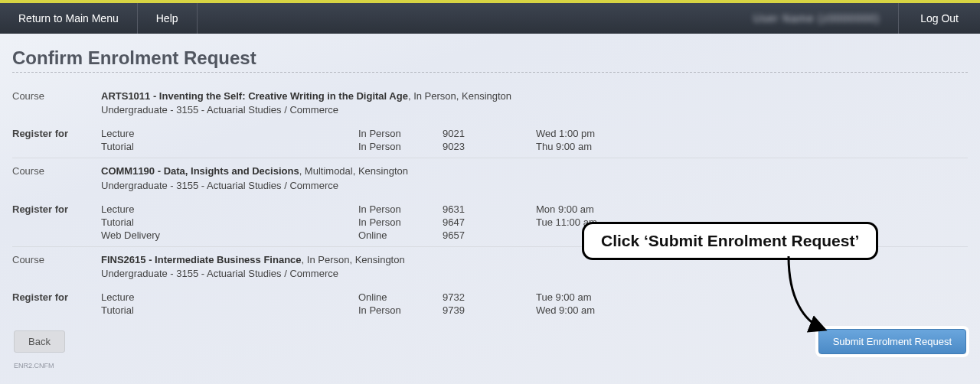 The image size is (980, 384). Describe the element at coordinates (376, 222) in the screenshot. I see `class-table: LectureIn Person9631Mon 9:00 amTutorialI…` at that location.